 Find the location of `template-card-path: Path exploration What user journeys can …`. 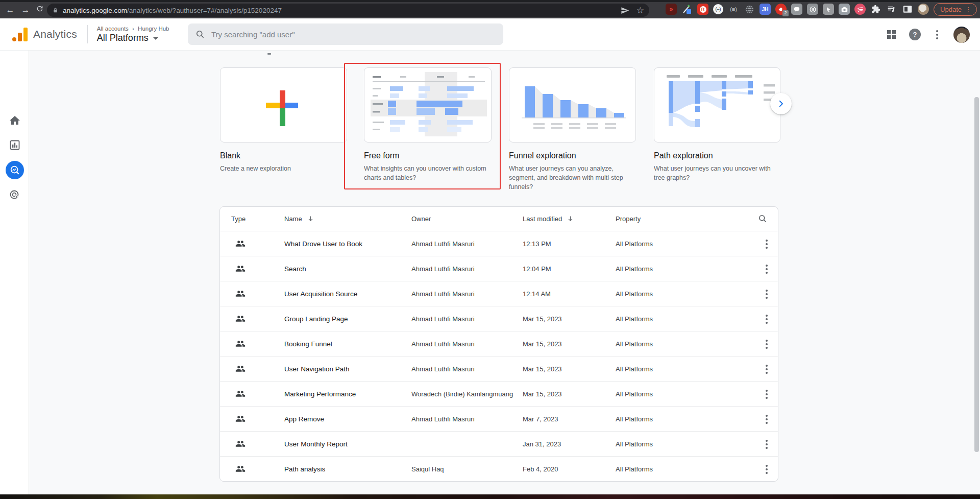

template-card-path: Path exploration What user journeys can … is located at coordinates (717, 125).